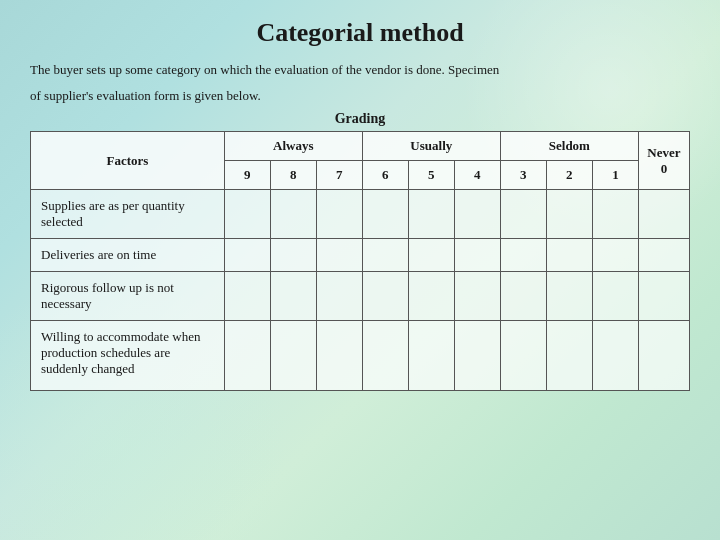  Describe the element at coordinates (128, 161) in the screenshot. I see `header-factors: Factors` at that location.